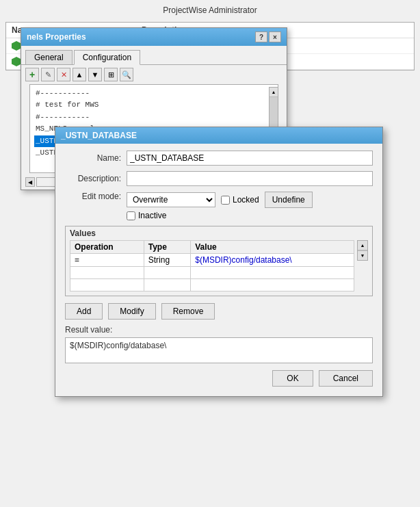  What do you see at coordinates (219, 350) in the screenshot?
I see `result-value-box: $(MSDIR)config/database\` at bounding box center [219, 350].